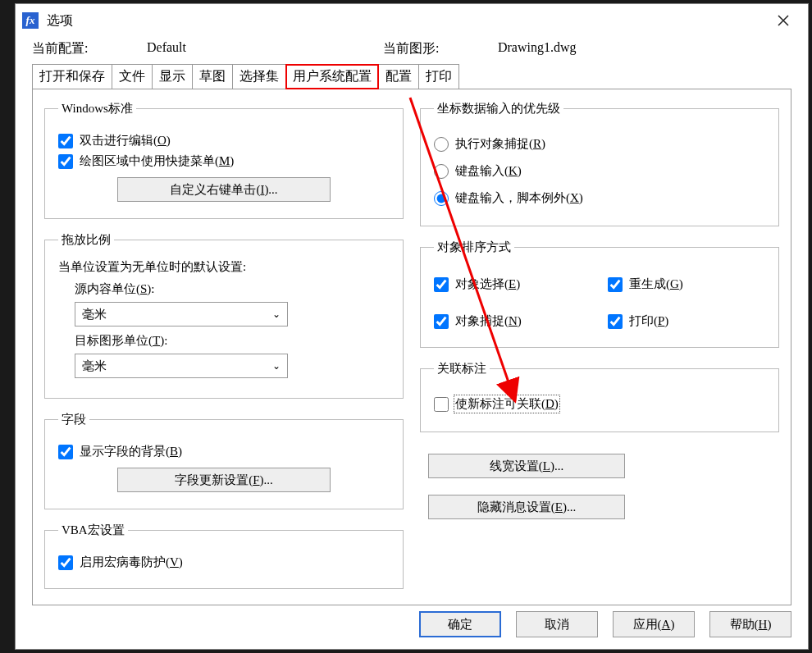 The width and height of the screenshot is (812, 653). I want to click on window-title: 选项, so click(60, 21).